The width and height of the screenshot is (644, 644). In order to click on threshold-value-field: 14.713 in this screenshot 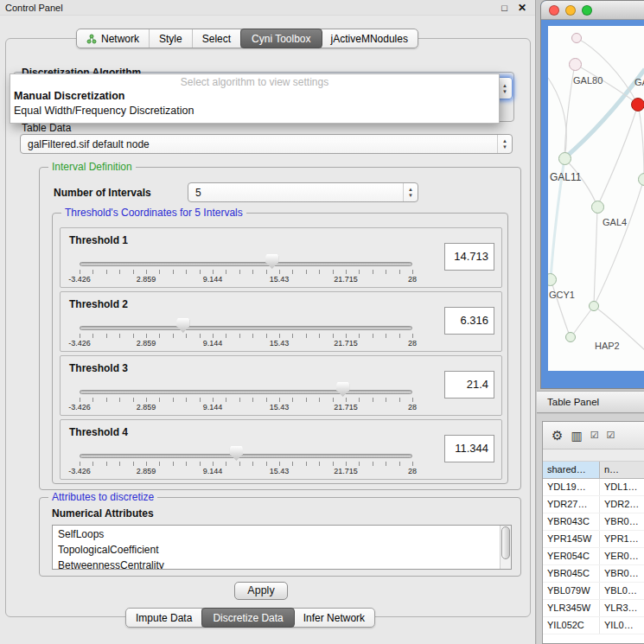, I will do `click(469, 257)`.